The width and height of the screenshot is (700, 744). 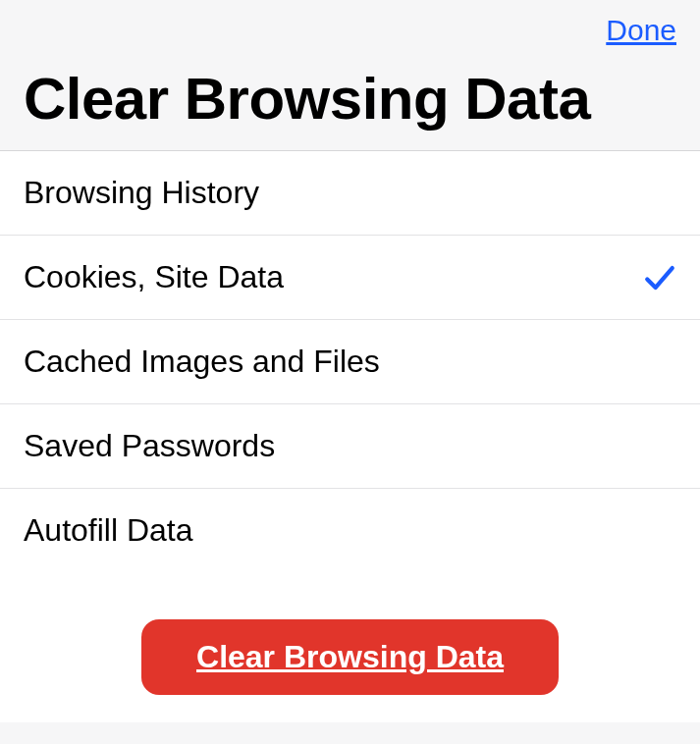 What do you see at coordinates (350, 193) in the screenshot?
I see `option-browsing-history: Browsing History` at bounding box center [350, 193].